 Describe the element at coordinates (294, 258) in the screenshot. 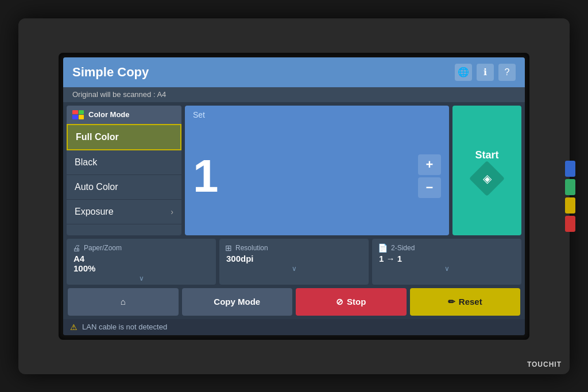

I see `resolution-value: 300dpi` at that location.